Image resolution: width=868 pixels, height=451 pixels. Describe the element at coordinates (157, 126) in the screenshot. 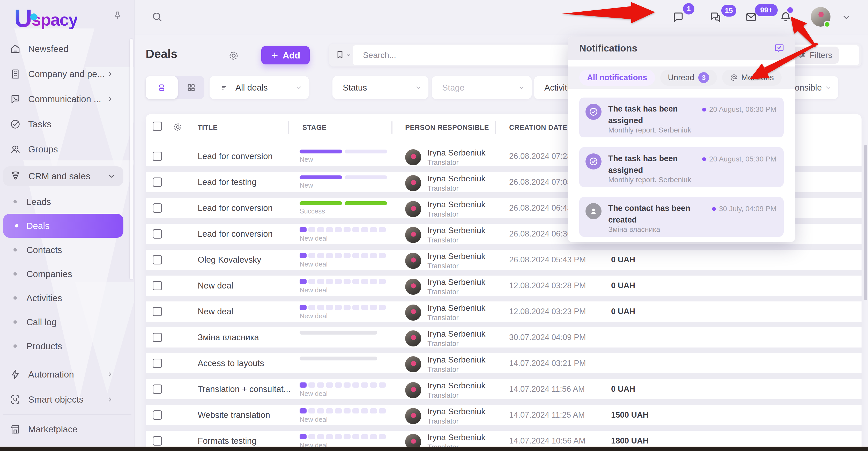

I see `select-all-checkbox` at that location.